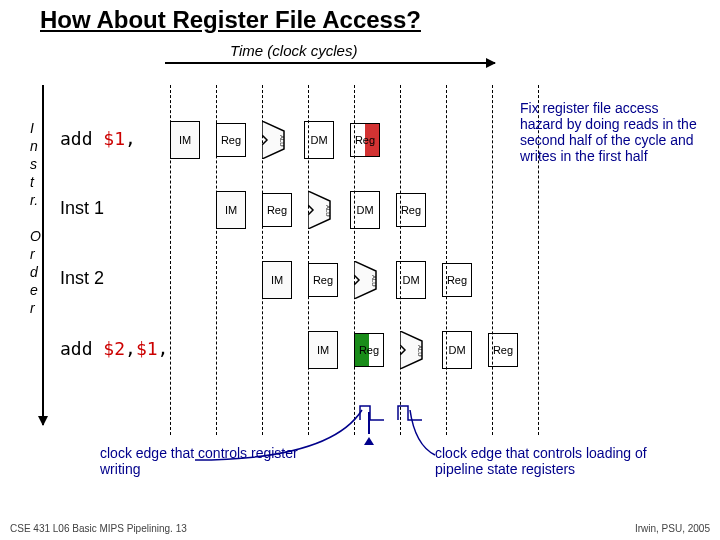  What do you see at coordinates (294, 50) in the screenshot?
I see `time-axis-label: Time (clock cycles)` at bounding box center [294, 50].